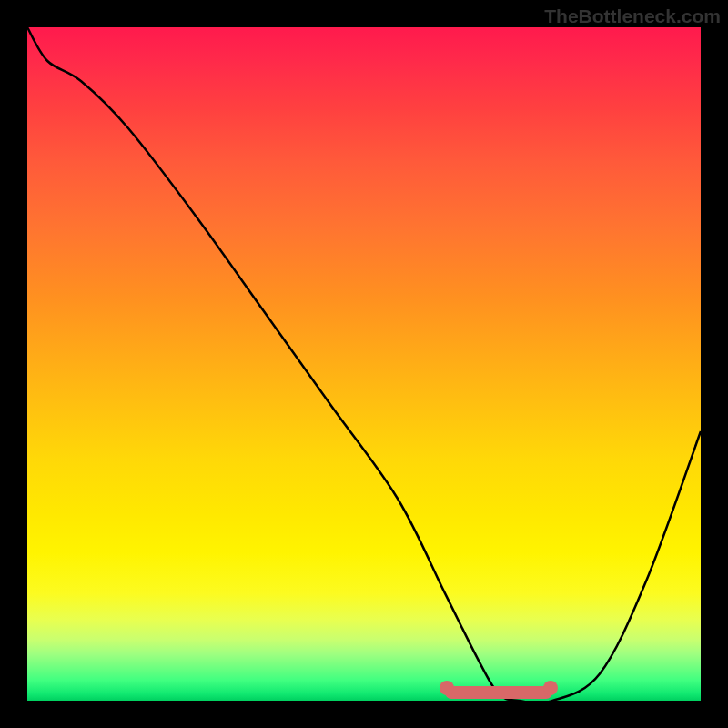  I want to click on watermark-text: TheBottleneck.com, so click(632, 16).